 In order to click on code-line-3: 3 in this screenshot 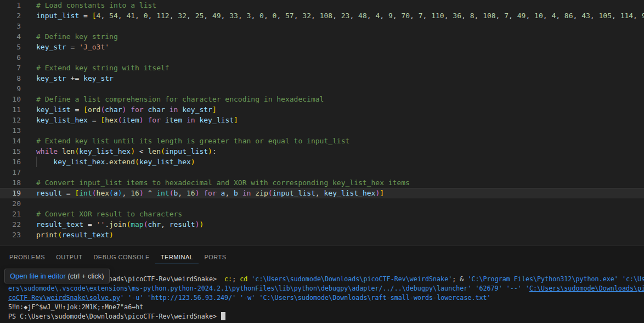, I will do `click(322, 26)`.